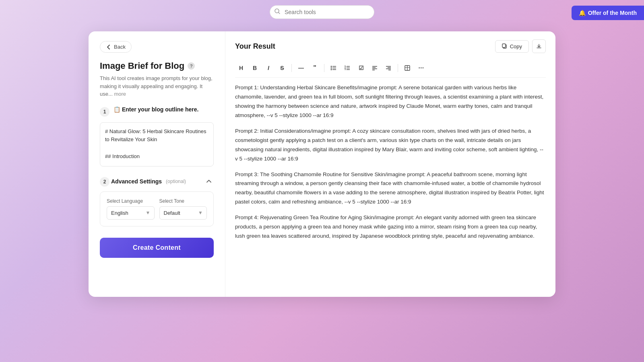 This screenshot has width=644, height=362. I want to click on optional-badge: (optional), so click(176, 181).